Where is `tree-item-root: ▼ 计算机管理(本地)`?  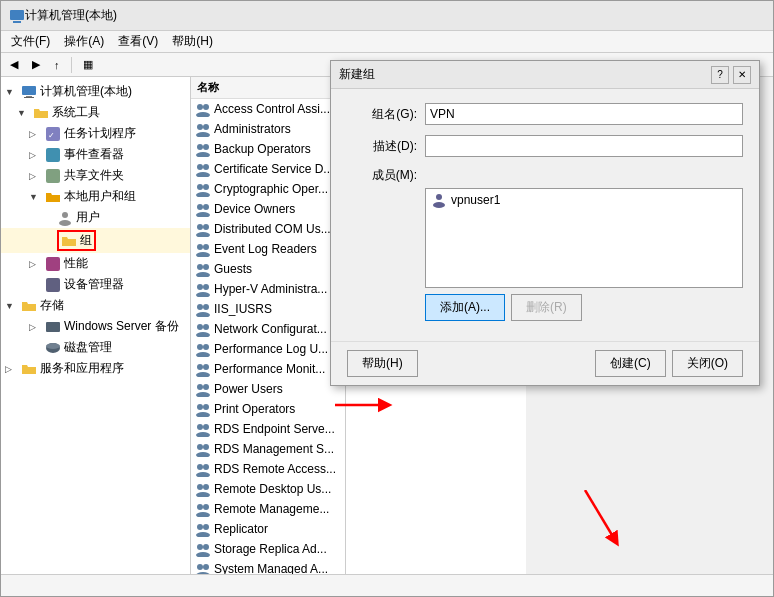 tree-item-root: ▼ 计算机管理(本地) is located at coordinates (96, 92).